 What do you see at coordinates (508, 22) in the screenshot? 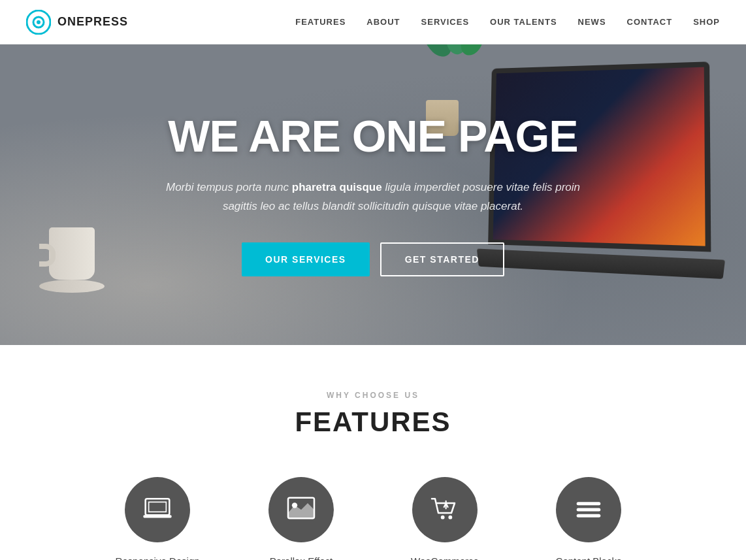
I see `main-nav: FEATURES ABOUT SERVICES OUR TALENTS NEWS…` at bounding box center [508, 22].